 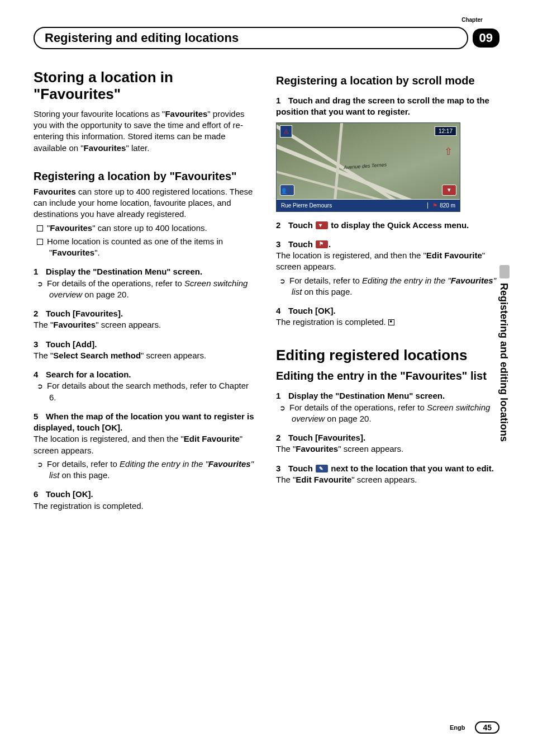 What do you see at coordinates (331, 322) in the screenshot?
I see `text: The registration is completed.` at bounding box center [331, 322].